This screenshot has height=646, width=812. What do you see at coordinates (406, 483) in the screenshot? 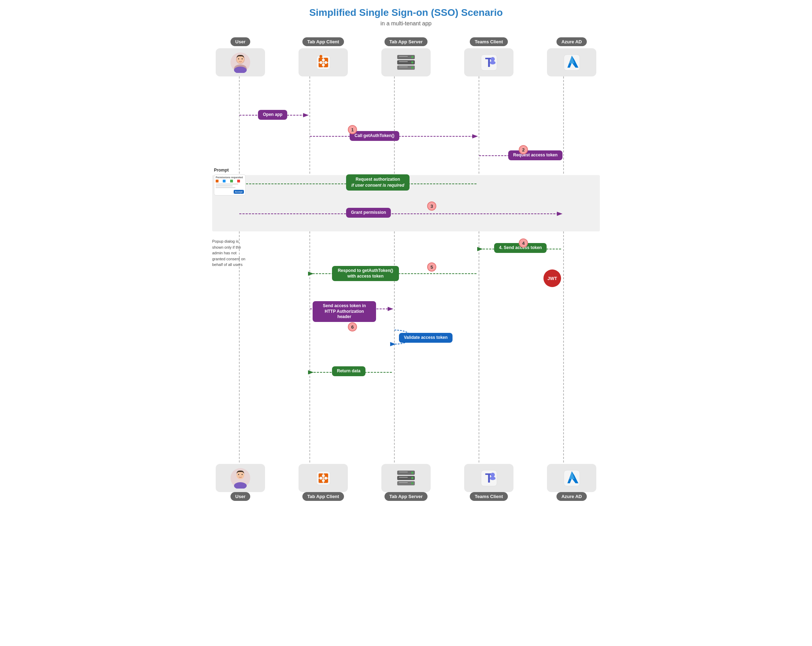
I see `bottom-actors: User Tab App Client` at bounding box center [406, 483].